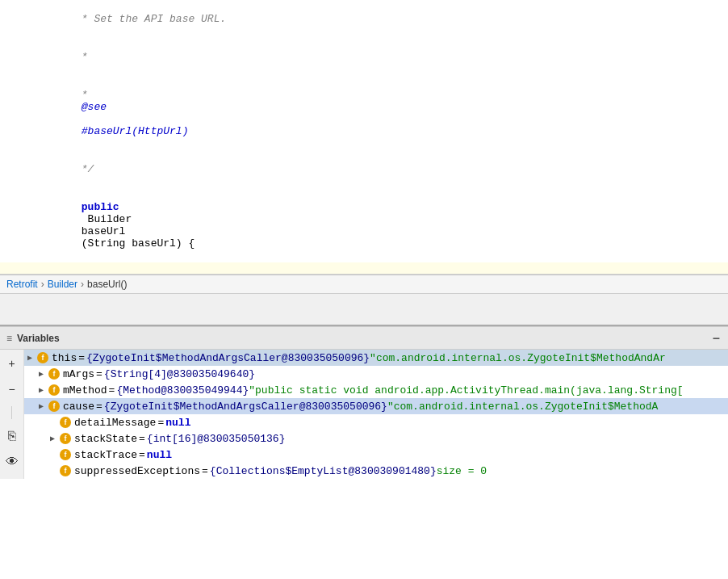  I want to click on code-content: * Set the API base URL., so click(370, 19).